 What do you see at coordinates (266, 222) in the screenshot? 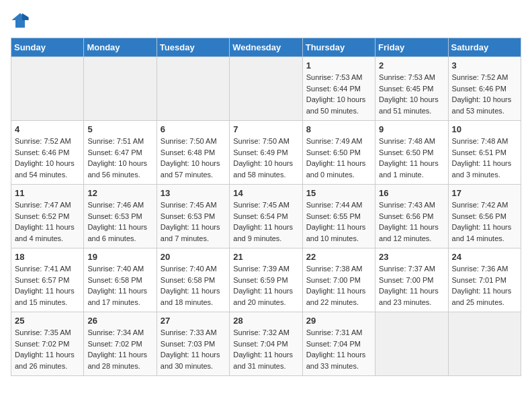
I see `day-info: Sunrise: 7:45 AM Sunset: 6:54 PM Dayligh…` at bounding box center [266, 222].